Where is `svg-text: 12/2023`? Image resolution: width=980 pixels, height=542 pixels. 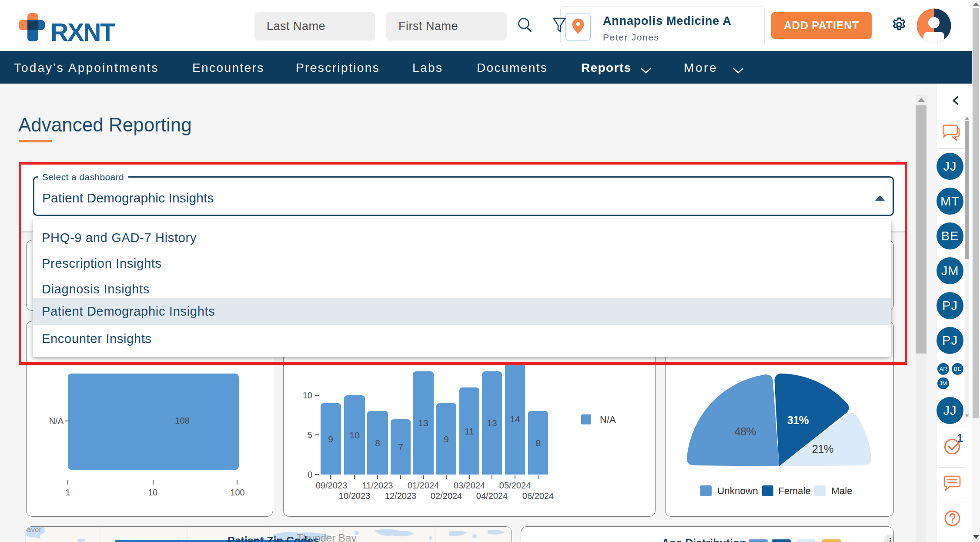 svg-text: 12/2023 is located at coordinates (401, 496).